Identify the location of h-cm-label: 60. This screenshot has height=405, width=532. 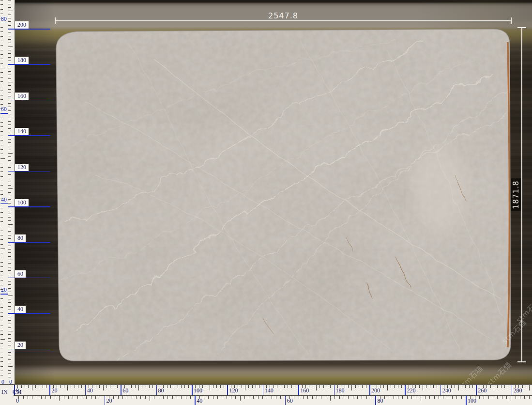
(125, 390).